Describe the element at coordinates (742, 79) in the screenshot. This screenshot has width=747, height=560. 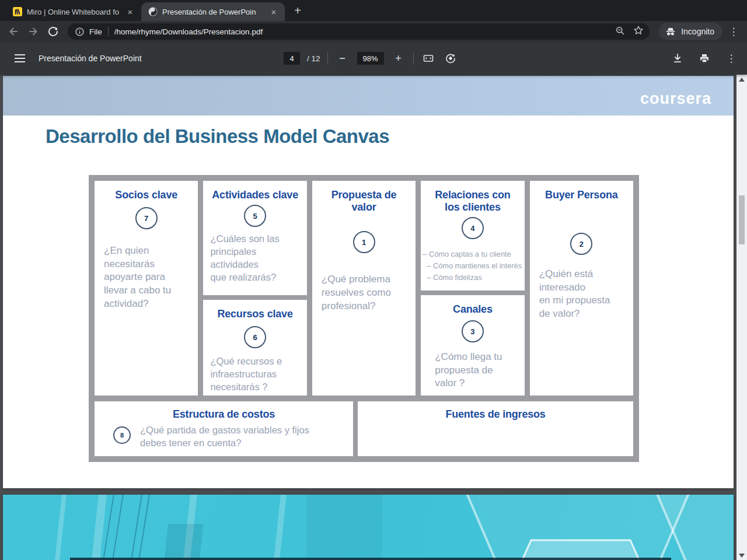
I see `scroll-up-arrow` at that location.